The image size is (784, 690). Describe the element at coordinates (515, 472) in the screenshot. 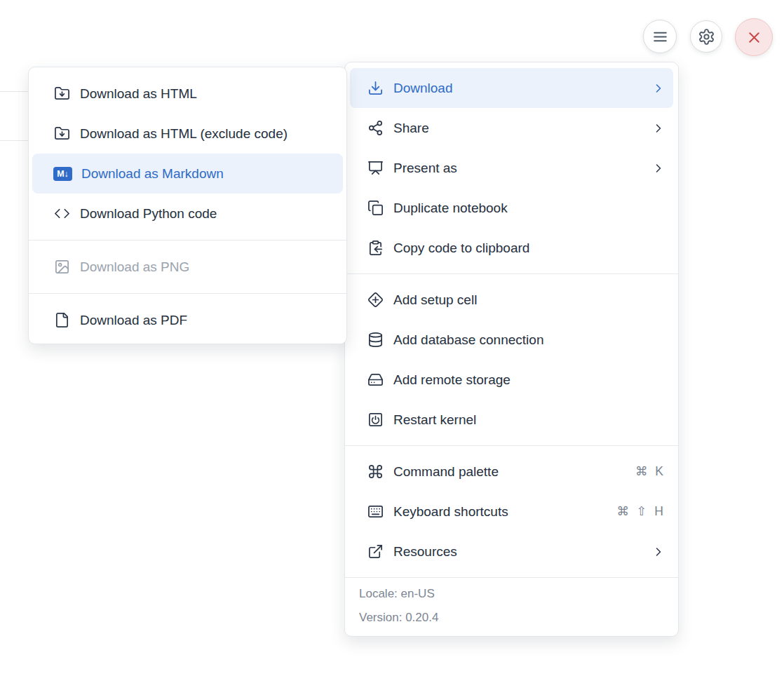

I see `menu-item-label: Command palette` at that location.